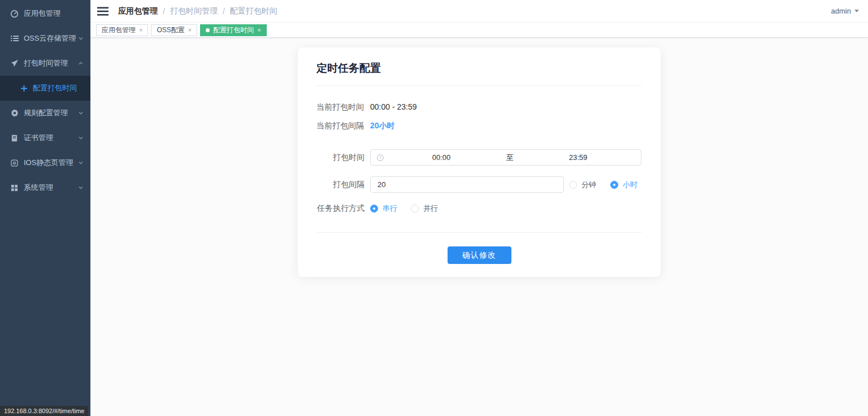 The height and width of the screenshot is (416, 868). I want to click on ios-page-icon, so click(15, 163).